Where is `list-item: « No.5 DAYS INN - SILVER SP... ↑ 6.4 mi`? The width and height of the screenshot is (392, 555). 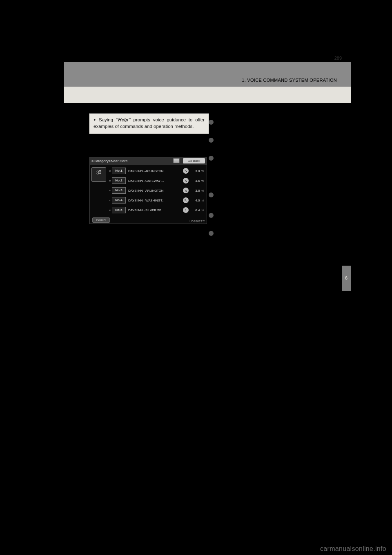 list-item: « No.5 DAYS INN - SILVER SP... ↑ 6.4 mi is located at coordinates (156, 210).